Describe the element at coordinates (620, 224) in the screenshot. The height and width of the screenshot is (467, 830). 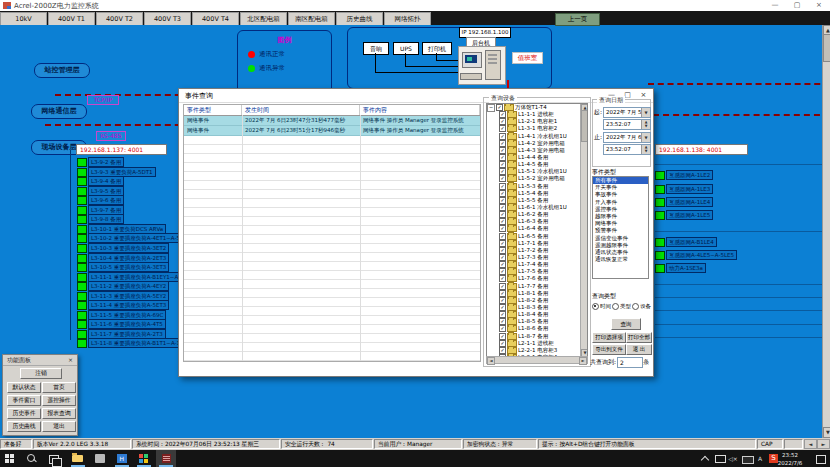
I see `event-type-item: 网络事件` at that location.